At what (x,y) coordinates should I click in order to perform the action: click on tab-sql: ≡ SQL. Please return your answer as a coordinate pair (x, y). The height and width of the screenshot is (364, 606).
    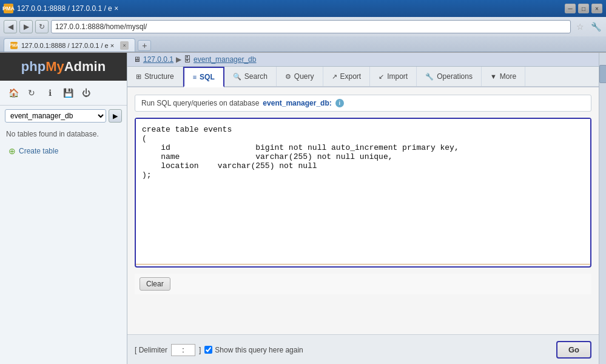
    Looking at the image, I should click on (204, 77).